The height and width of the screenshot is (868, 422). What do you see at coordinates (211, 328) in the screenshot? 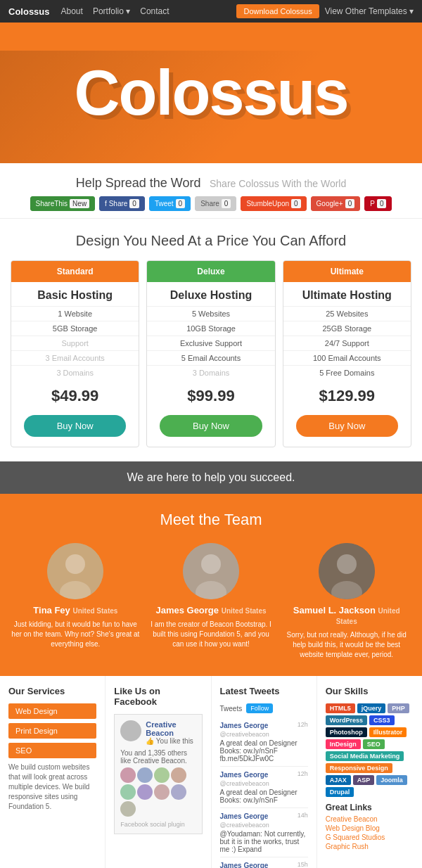
I see `card-feature: 10GB Storage` at bounding box center [211, 328].